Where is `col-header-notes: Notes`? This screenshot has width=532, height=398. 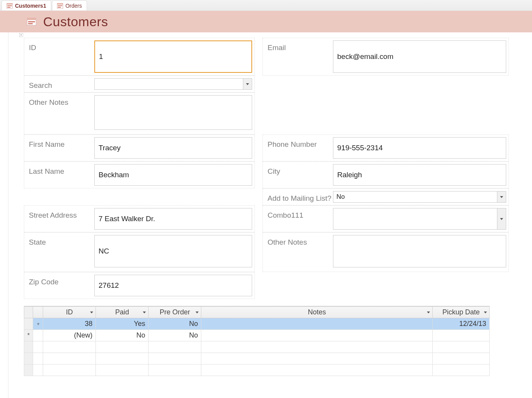
col-header-notes: Notes is located at coordinates (317, 312).